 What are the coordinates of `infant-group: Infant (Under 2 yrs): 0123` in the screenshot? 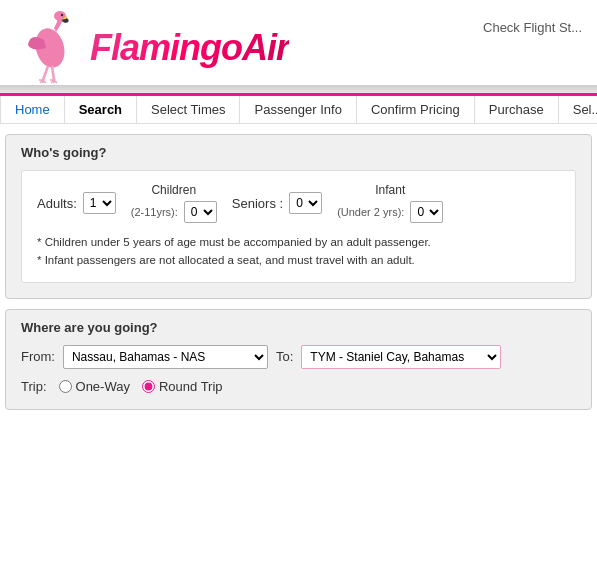 It's located at (390, 203).